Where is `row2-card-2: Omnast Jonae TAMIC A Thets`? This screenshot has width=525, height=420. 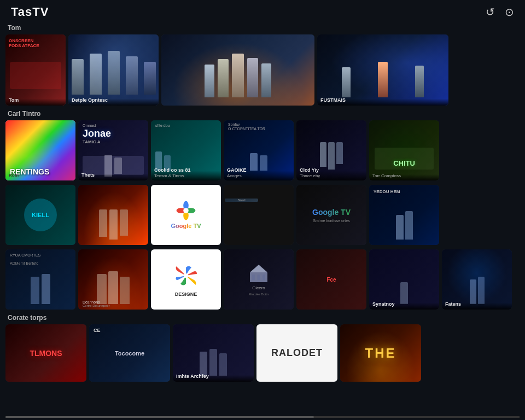
row2-card-2: Omnast Jonae TAMIC A Thets is located at coordinates (113, 150).